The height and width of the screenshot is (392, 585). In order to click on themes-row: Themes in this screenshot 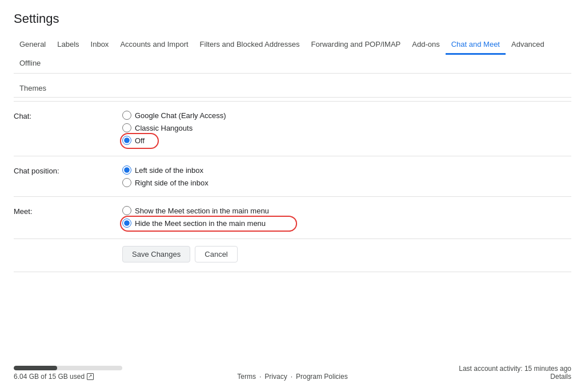, I will do `click(292, 88)`.